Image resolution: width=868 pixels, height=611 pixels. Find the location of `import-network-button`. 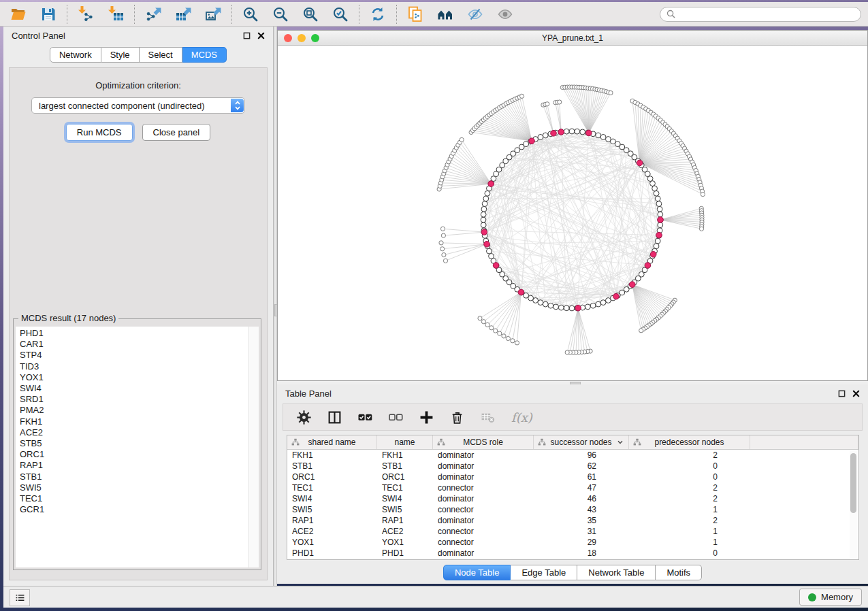

import-network-button is located at coordinates (86, 14).